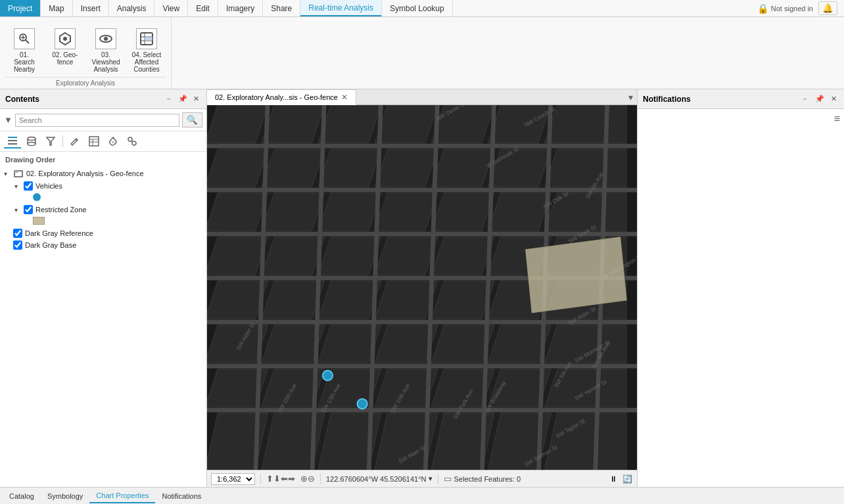 The height and width of the screenshot is (504, 844). What do you see at coordinates (820, 99) in the screenshot?
I see `notif-pin-btn: 📌` at bounding box center [820, 99].